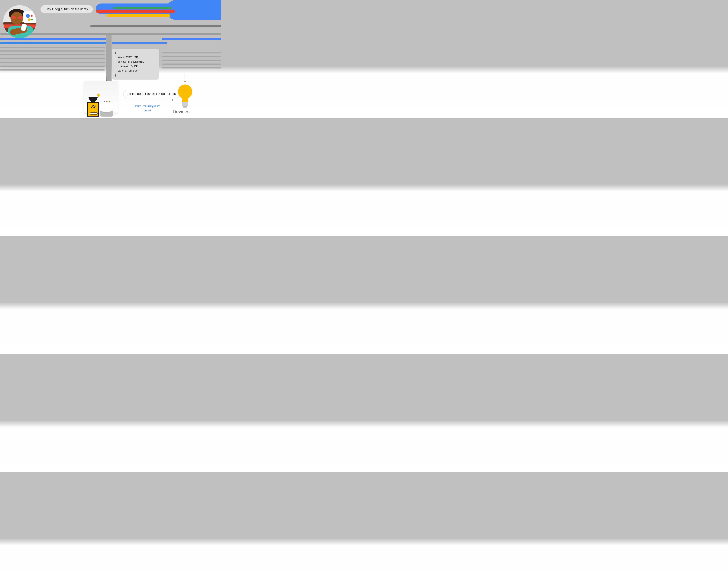 The image size is (728, 572). Describe the element at coordinates (135, 66) in the screenshot. I see `json-line: command: OnOff` at that location.